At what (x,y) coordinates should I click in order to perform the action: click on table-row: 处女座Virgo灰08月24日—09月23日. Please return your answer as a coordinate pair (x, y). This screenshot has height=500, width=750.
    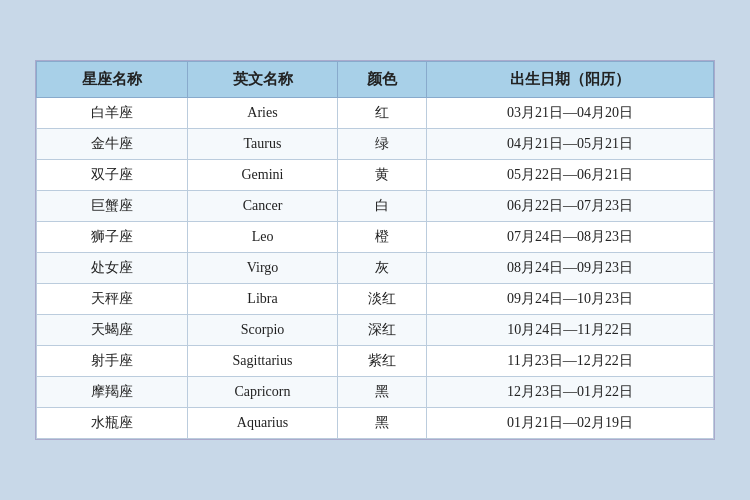
    Looking at the image, I should click on (376, 268).